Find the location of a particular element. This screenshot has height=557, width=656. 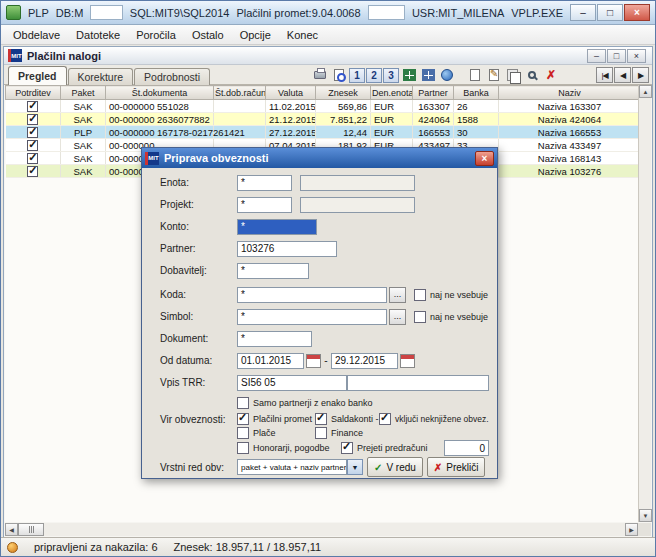

placilni-promet-checkbox is located at coordinates (243, 419).